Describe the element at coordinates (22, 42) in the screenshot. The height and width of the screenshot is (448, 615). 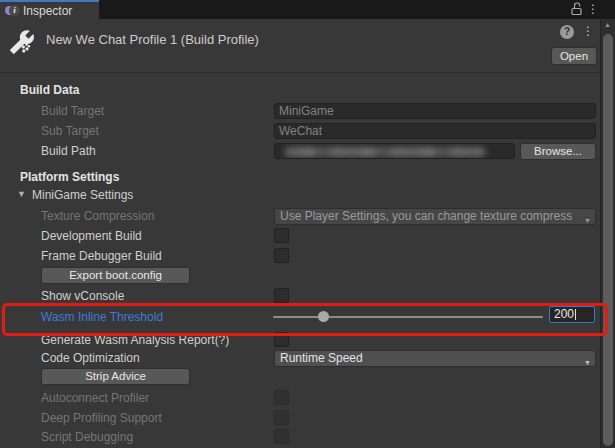
I see `build-profile-icon` at that location.